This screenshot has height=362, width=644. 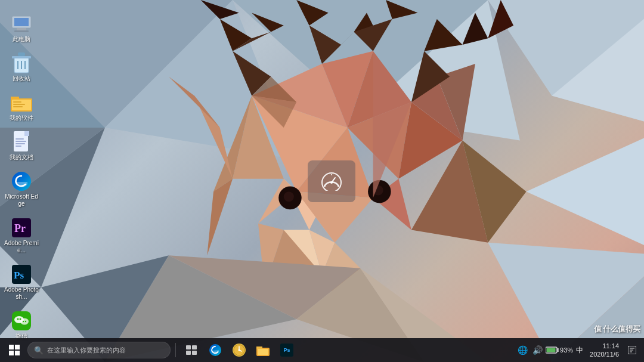 I want to click on this-pc-icon, so click(x=21, y=24).